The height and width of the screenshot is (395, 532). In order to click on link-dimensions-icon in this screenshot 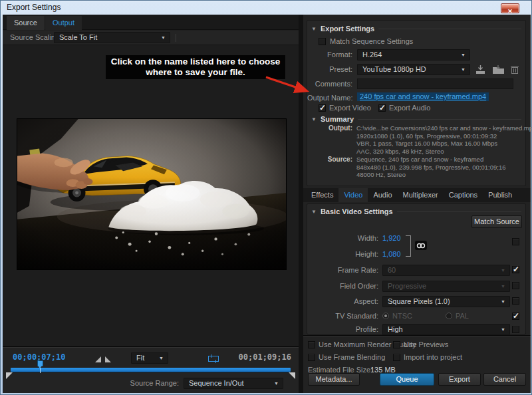, I will do `click(421, 245)`.